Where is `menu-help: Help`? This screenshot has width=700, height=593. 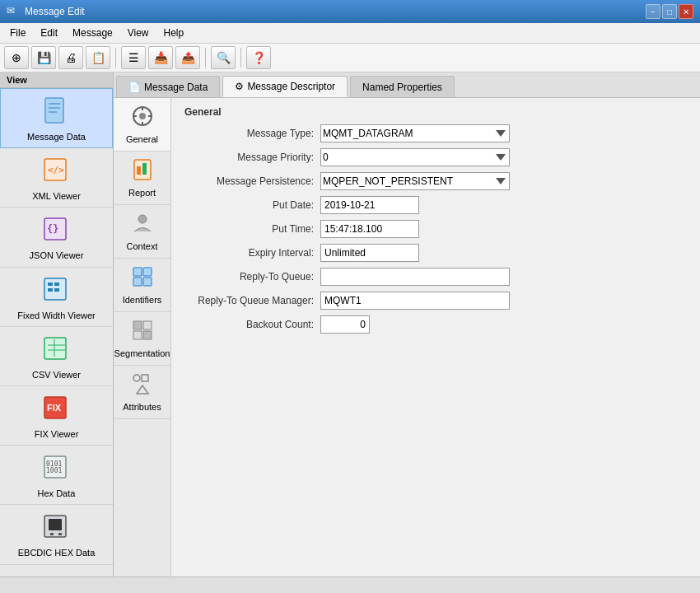 menu-help: Help is located at coordinates (175, 33).